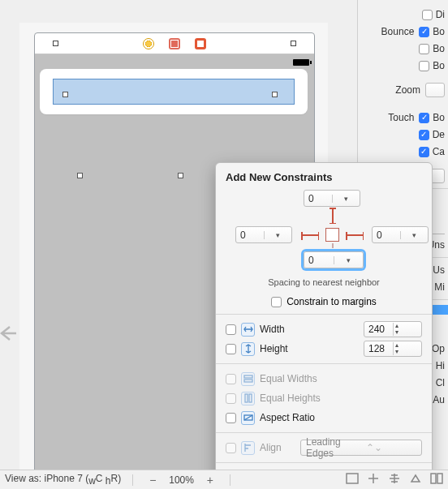  Describe the element at coordinates (310, 235) in the screenshot. I see `strut-left-icon` at that location.